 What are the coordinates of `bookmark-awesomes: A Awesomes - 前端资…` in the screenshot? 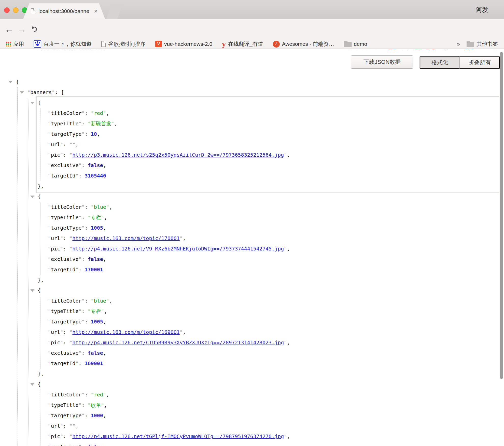 It's located at (303, 44).